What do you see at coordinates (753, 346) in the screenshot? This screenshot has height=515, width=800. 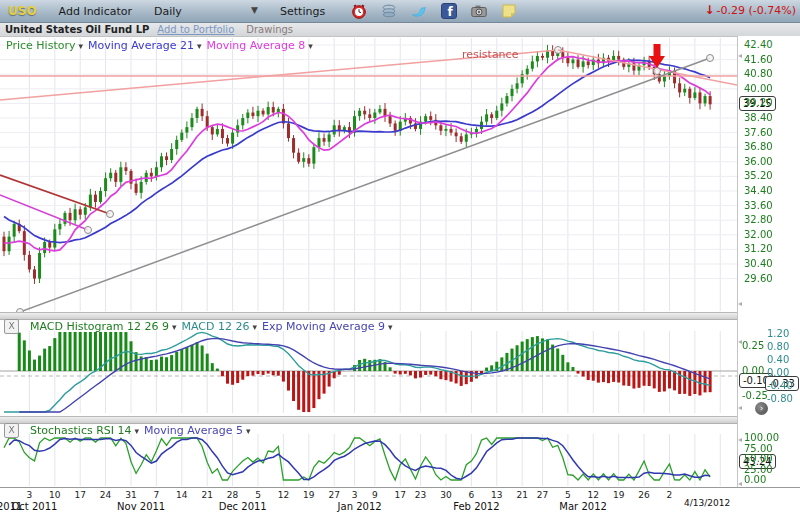 I see `macd-hist-axis-tick: 0.25` at bounding box center [753, 346].